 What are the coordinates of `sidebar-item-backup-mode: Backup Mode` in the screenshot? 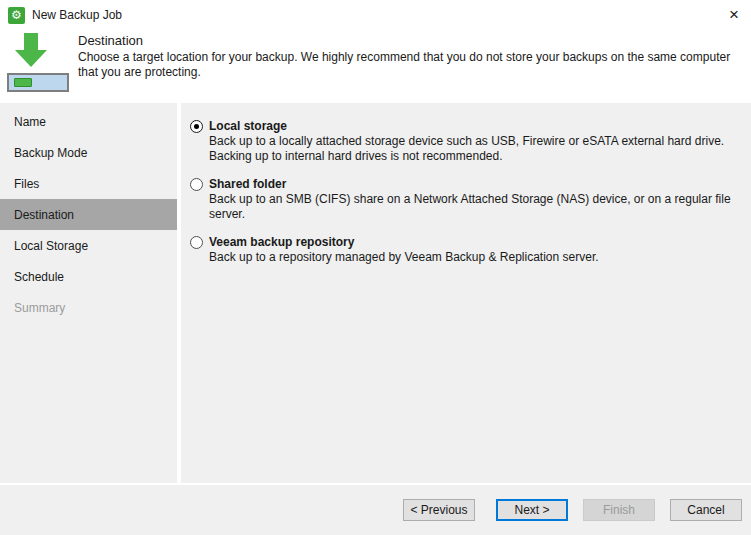 It's located at (88, 152).